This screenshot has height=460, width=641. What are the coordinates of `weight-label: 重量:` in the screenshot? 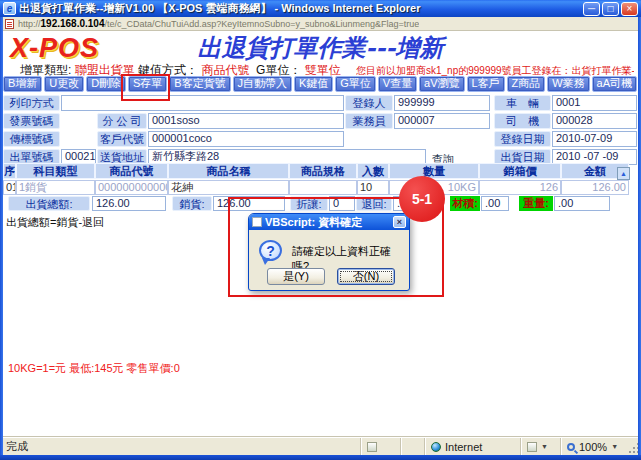 It's located at (536, 204).